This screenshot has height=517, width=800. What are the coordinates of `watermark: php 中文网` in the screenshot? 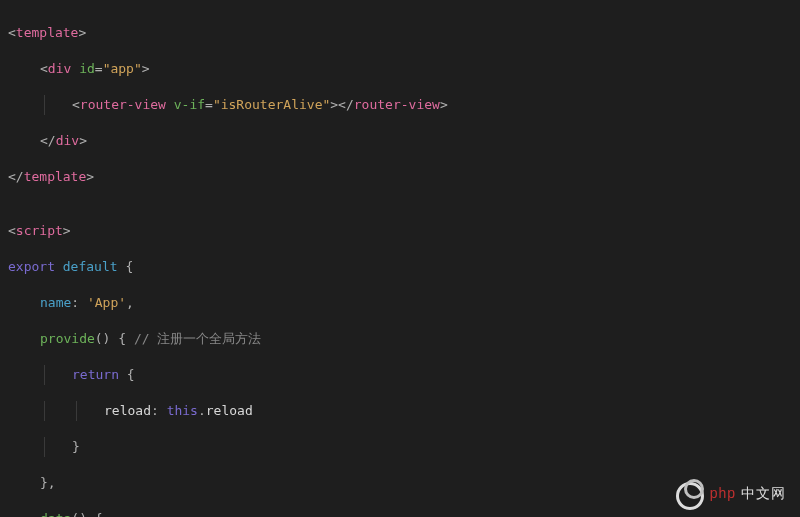 It's located at (731, 493).